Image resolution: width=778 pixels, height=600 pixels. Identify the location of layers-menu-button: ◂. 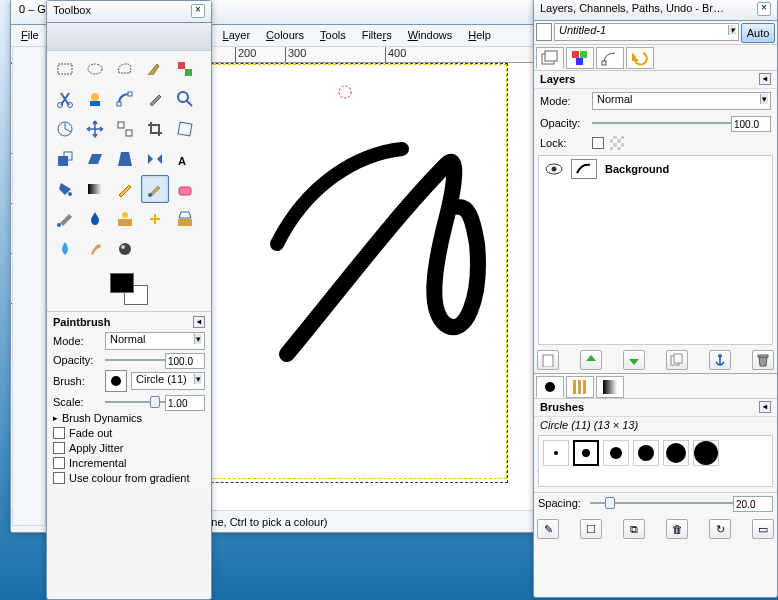
(765, 79).